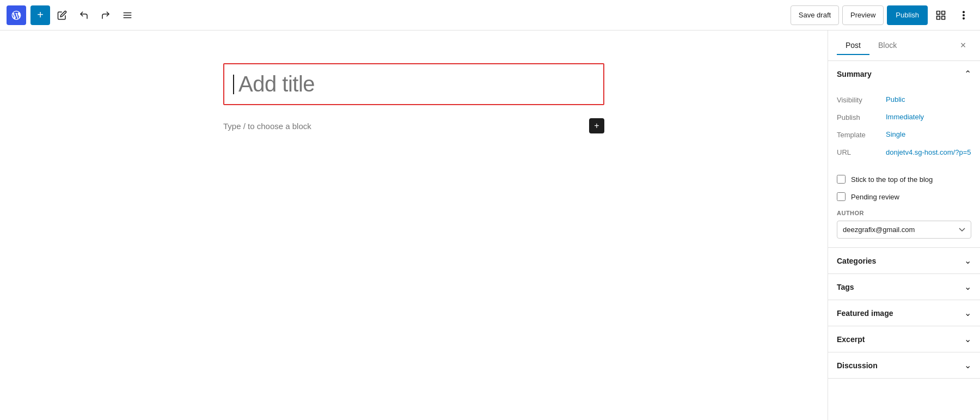 The height and width of the screenshot is (420, 980). I want to click on add-block-row: Type / to choose a block +, so click(414, 126).